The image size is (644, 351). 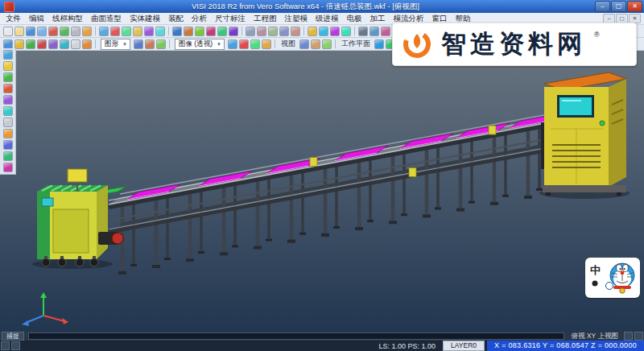 I want to click on menu-item-注塑模: 注塑模, so click(x=296, y=19).